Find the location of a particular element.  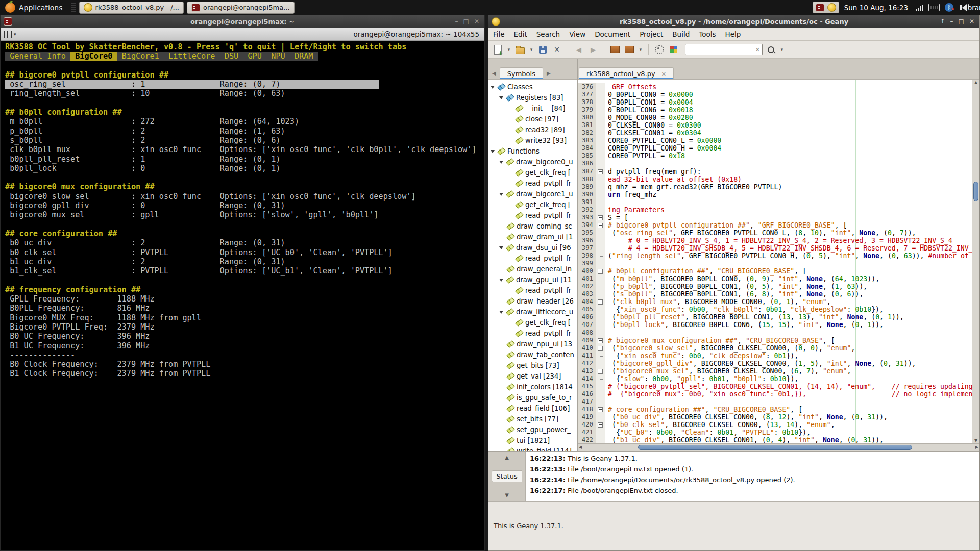

menu-edit: Edit is located at coordinates (521, 34).